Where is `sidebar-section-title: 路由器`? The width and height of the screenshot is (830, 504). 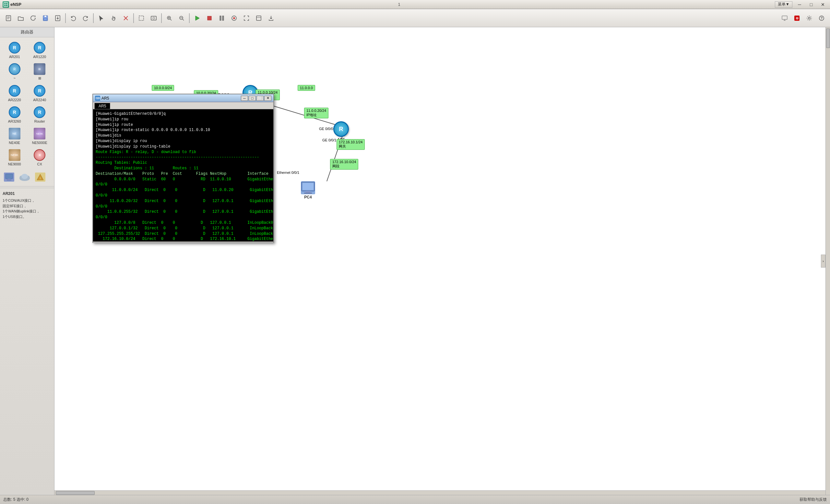
sidebar-section-title: 路由器 is located at coordinates (27, 32).